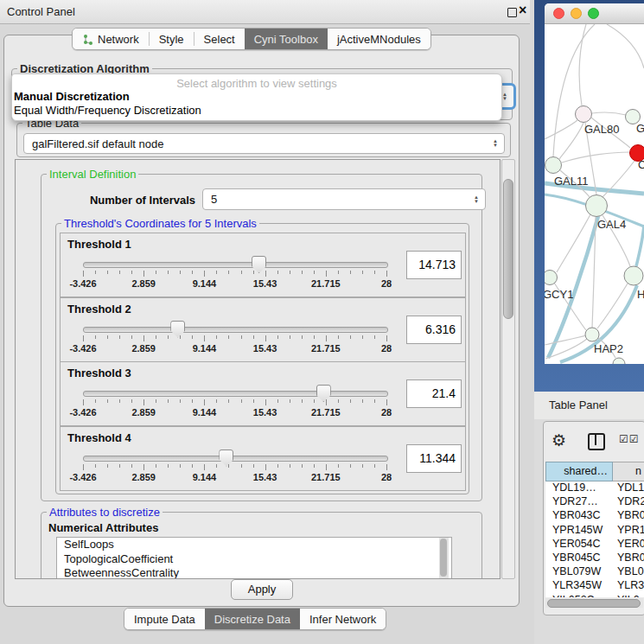 The width and height of the screenshot is (644, 644). What do you see at coordinates (220, 40) in the screenshot?
I see `tab-select-label: Select` at bounding box center [220, 40].